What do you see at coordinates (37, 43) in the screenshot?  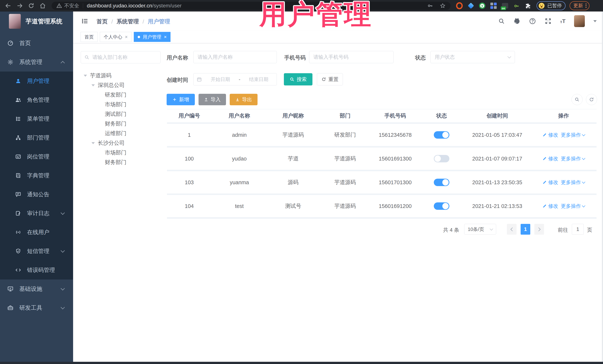 I see `sidebar-item-home: 首页` at bounding box center [37, 43].